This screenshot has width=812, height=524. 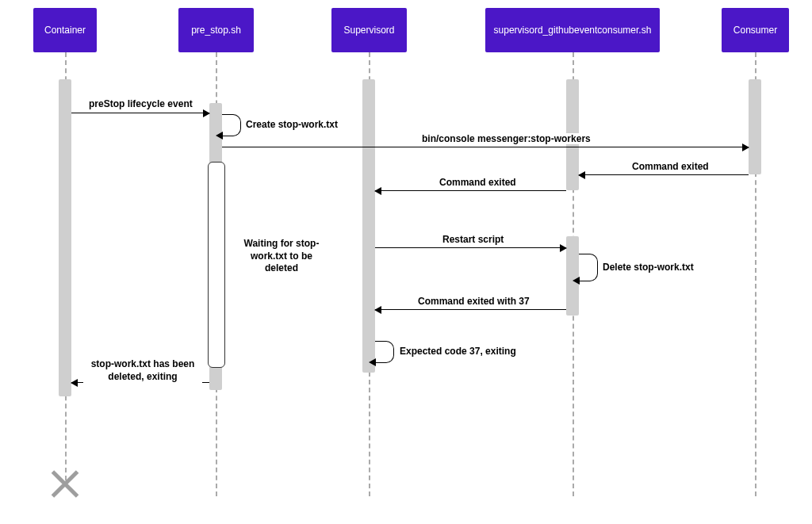 I want to click on label-deleted-exiting: stop-work.txt has been deleted, exiting, so click(x=143, y=371).